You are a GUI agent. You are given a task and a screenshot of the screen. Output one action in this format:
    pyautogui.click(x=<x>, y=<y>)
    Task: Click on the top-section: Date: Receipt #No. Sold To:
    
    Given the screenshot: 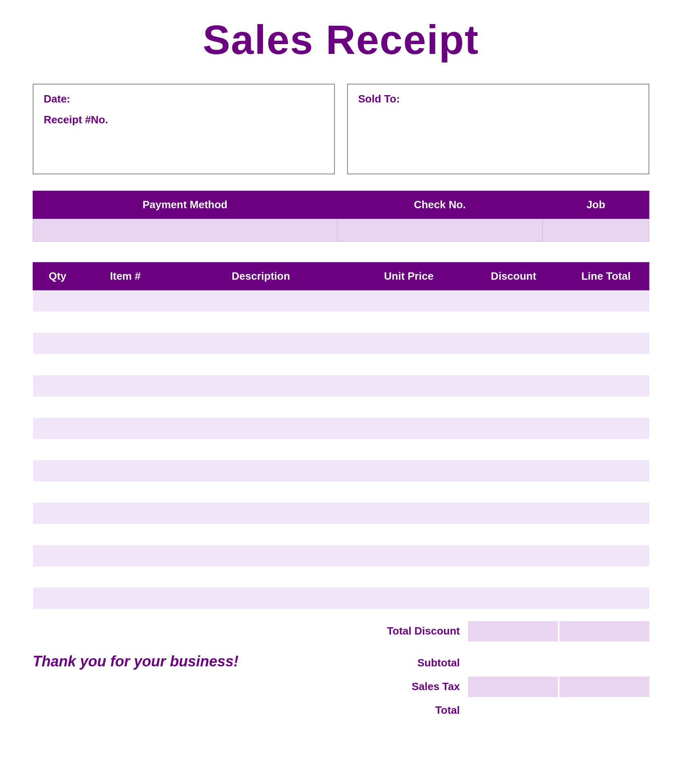 What is the action you would take?
    pyautogui.click(x=341, y=129)
    